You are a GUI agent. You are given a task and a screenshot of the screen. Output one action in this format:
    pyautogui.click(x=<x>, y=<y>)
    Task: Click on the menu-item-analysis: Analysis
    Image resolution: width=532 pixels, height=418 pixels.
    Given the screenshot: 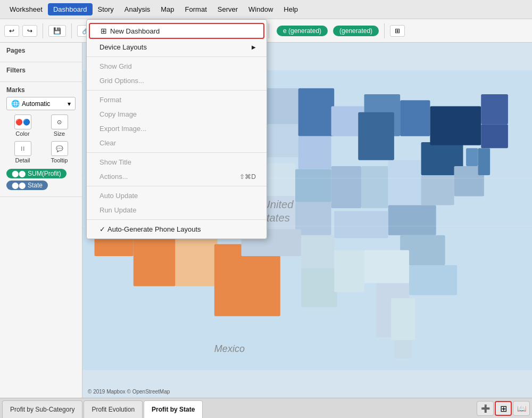 What is the action you would take?
    pyautogui.click(x=137, y=10)
    